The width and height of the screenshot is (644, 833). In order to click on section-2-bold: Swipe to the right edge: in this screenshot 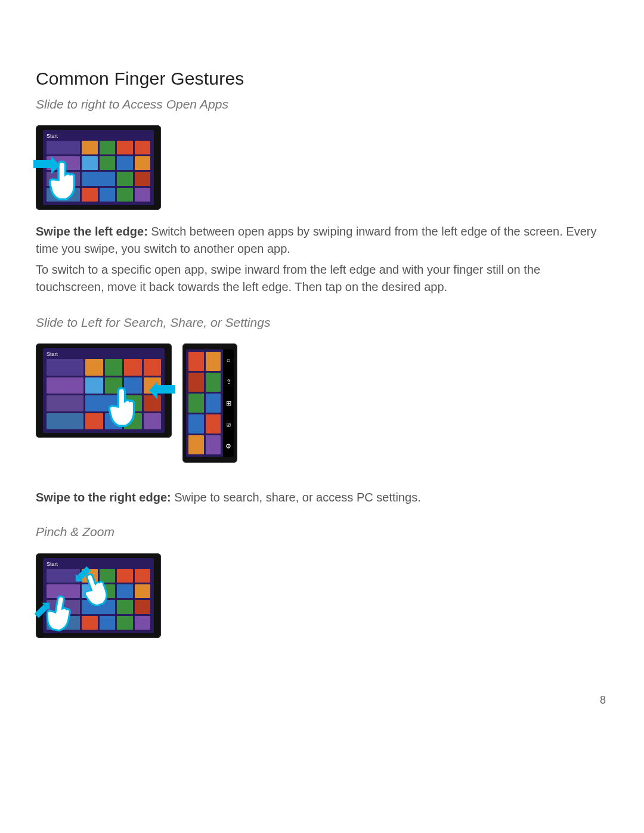, I will do `click(104, 497)`.